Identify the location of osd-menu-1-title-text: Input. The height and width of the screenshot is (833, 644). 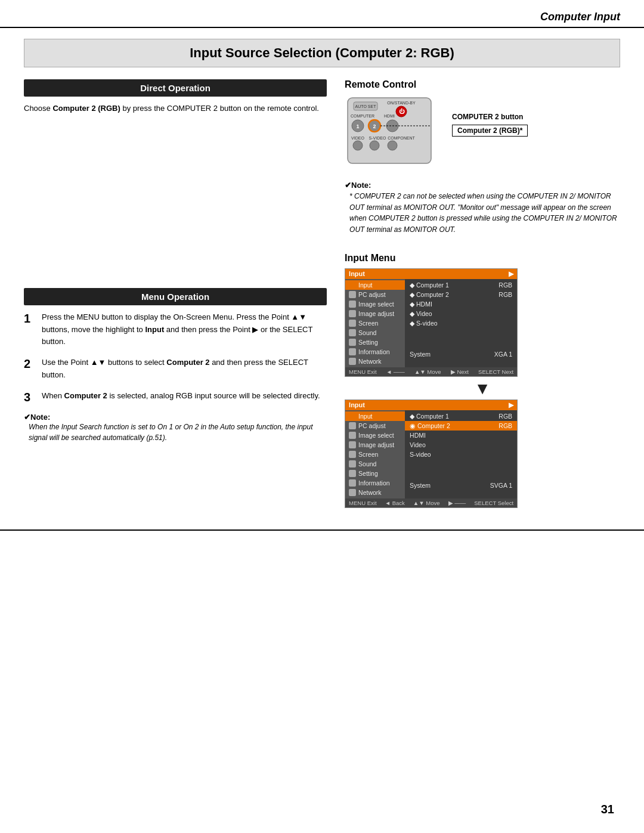
(357, 274).